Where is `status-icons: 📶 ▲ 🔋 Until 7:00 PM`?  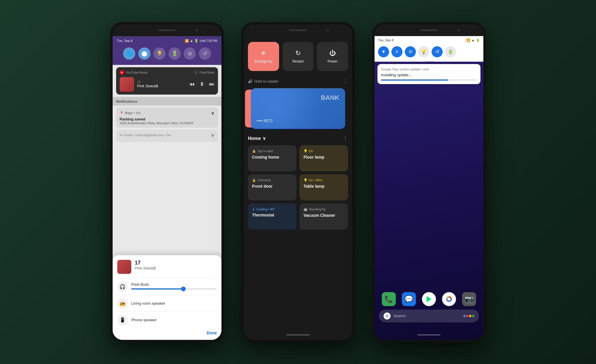
status-icons: 📶 ▲ 🔋 Until 7:00 PM is located at coordinates (201, 41).